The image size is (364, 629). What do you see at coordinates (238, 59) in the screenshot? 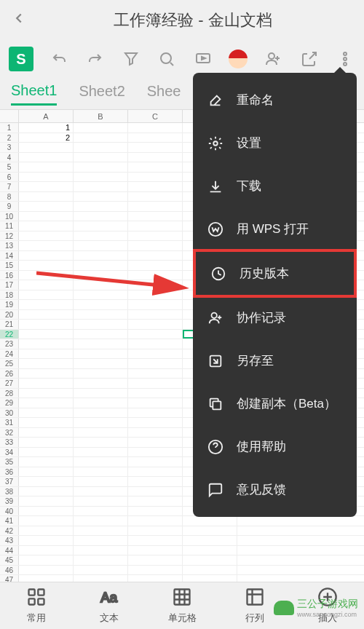
I see `user-avatar` at bounding box center [238, 59].